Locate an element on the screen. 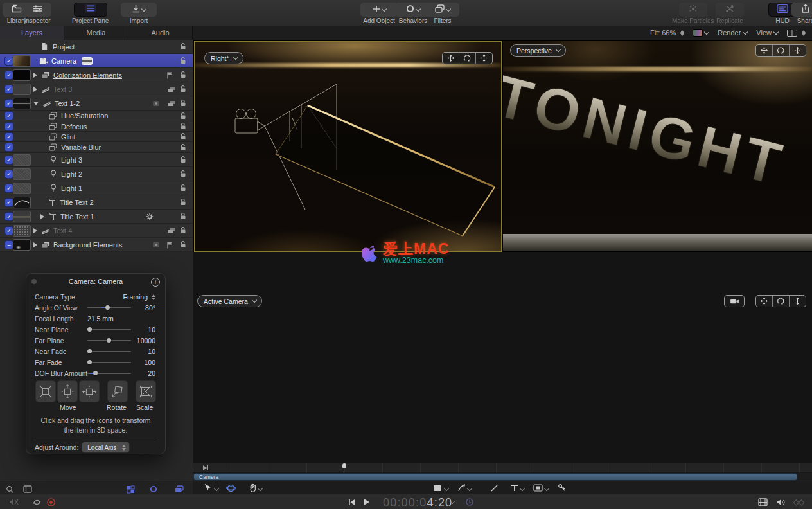 The height and width of the screenshot is (509, 812). adjust-item-tool-icon is located at coordinates (562, 488).